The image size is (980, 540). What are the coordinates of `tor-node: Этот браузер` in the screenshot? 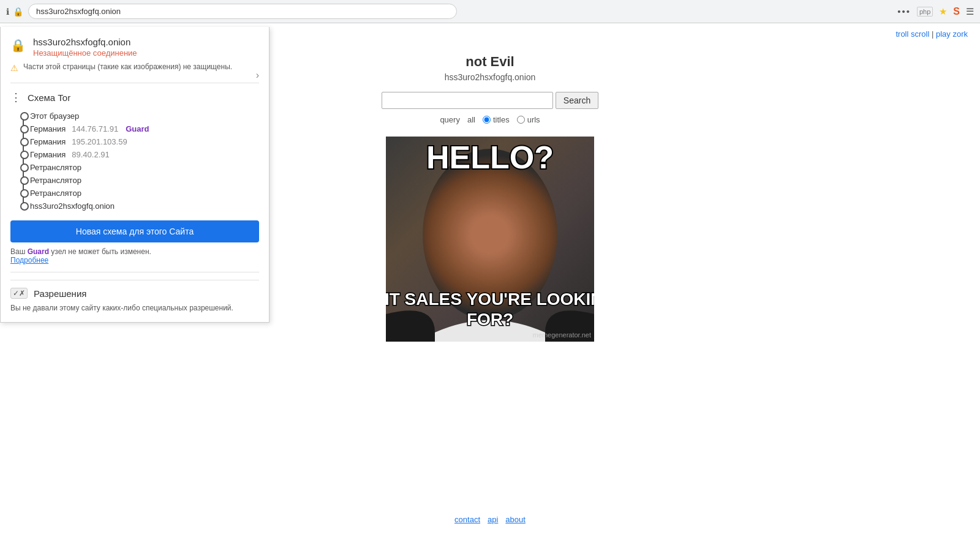 It's located at (137, 116).